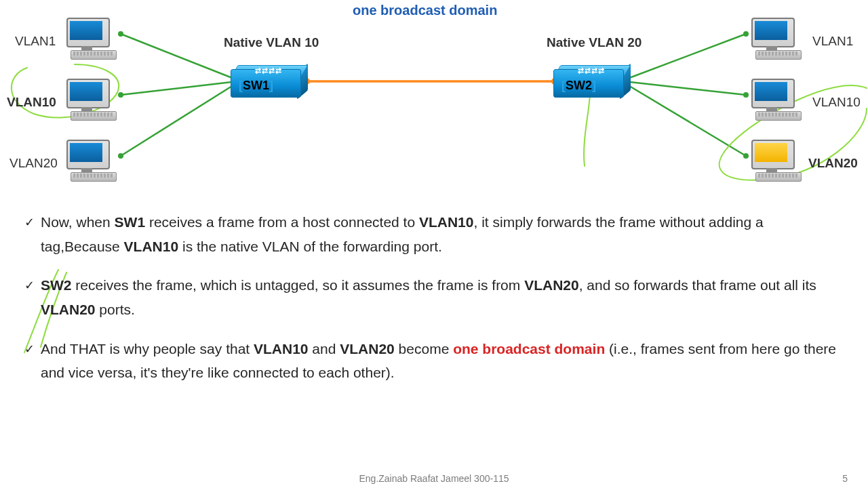 The width and height of the screenshot is (868, 488). Describe the element at coordinates (434, 479) in the screenshot. I see `footer-author: Eng.Zainab Raafat Jameel 300-115` at that location.